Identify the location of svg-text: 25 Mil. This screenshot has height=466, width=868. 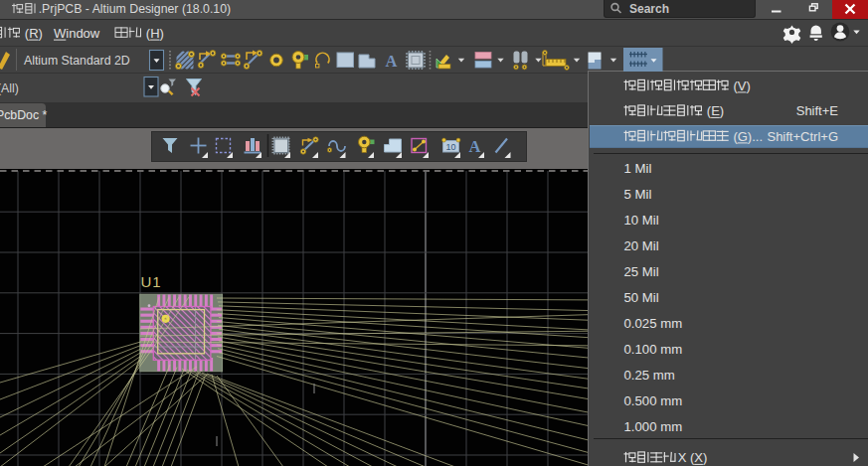
(642, 272).